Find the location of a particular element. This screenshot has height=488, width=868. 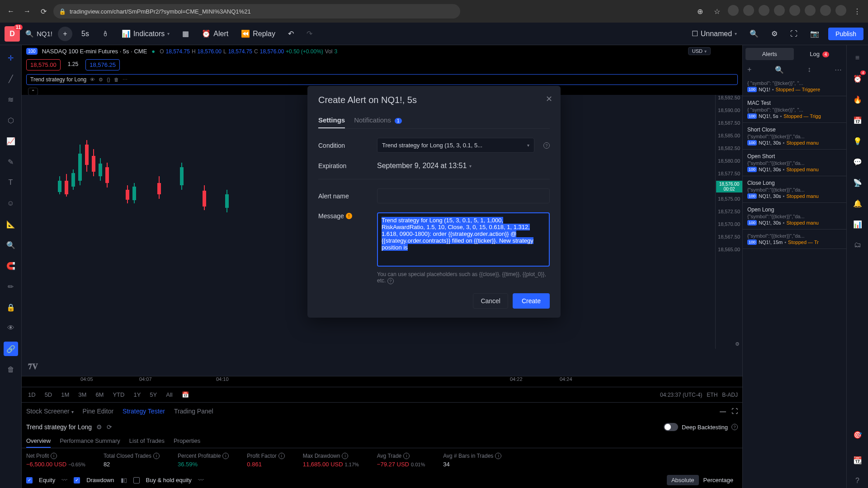

tf-ytd: YTD is located at coordinates (118, 395).